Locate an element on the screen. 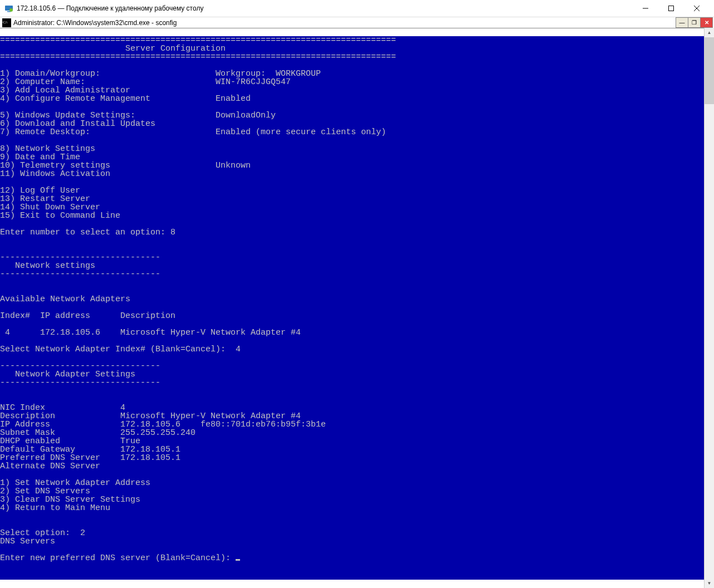  prompt-main: Enter number to select an option: 8 is located at coordinates (88, 233).